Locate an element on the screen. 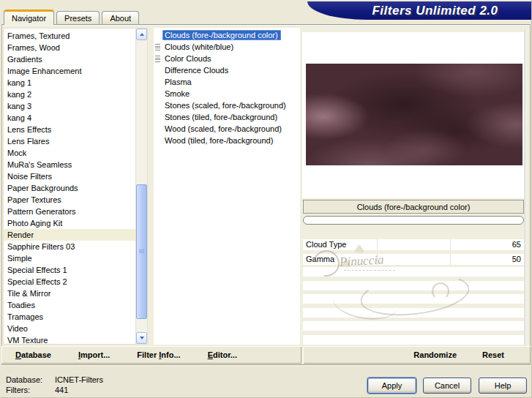  filter-item: Stones (tiled, fore-/background) is located at coordinates (227, 117).